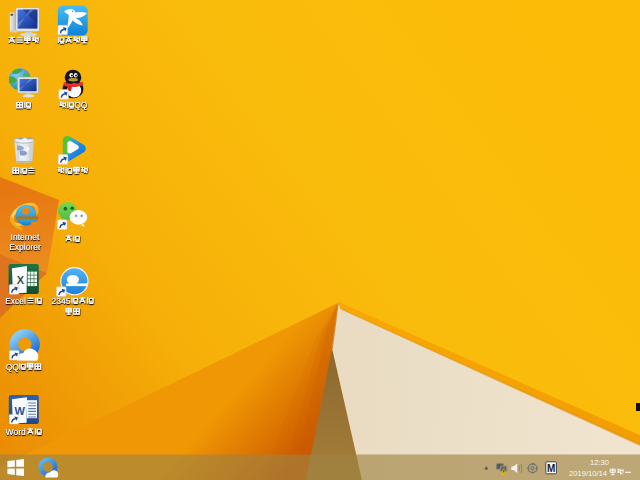  Describe the element at coordinates (588, 474) in the screenshot. I see `svg-text: 2019/10/14` at that location.